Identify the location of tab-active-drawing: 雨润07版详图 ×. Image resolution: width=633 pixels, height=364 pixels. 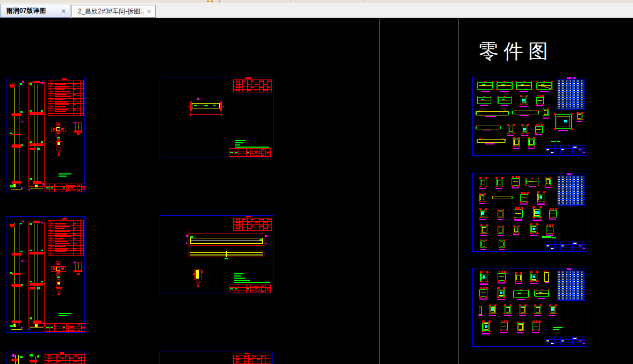
(35, 11).